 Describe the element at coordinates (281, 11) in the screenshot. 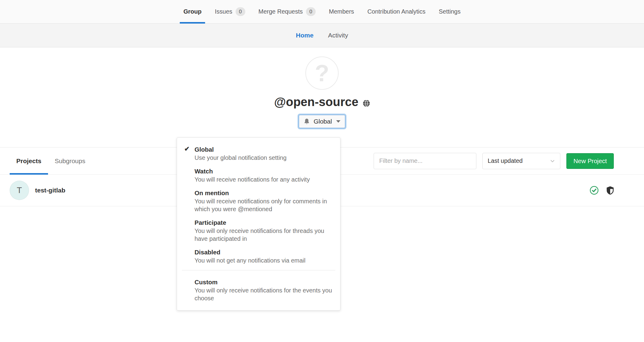

I see `tab-label: Merge Requests` at that location.